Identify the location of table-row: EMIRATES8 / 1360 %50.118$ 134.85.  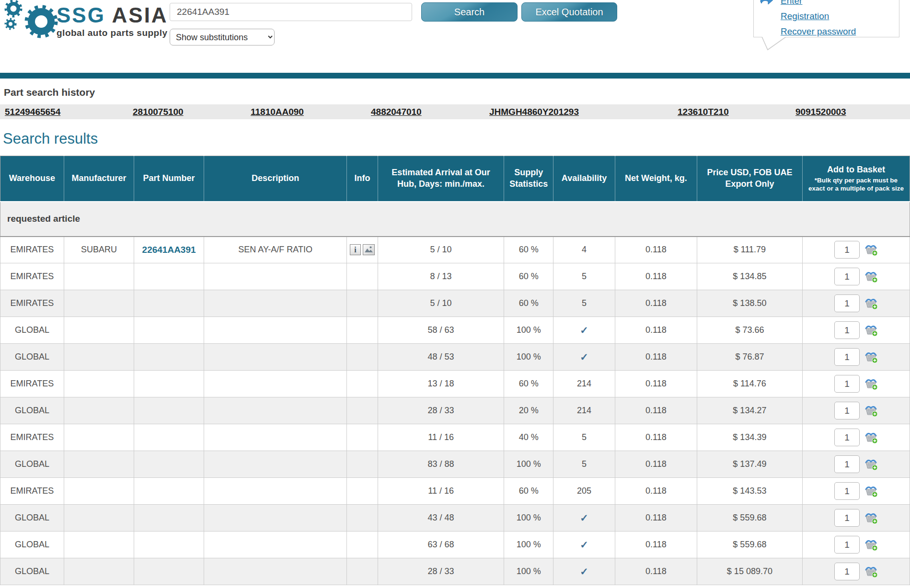
(455, 277).